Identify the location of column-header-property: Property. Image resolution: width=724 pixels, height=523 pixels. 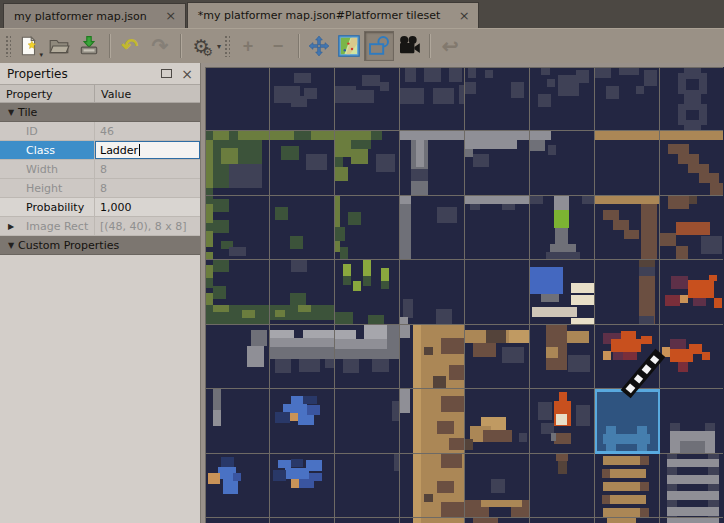
(48, 94).